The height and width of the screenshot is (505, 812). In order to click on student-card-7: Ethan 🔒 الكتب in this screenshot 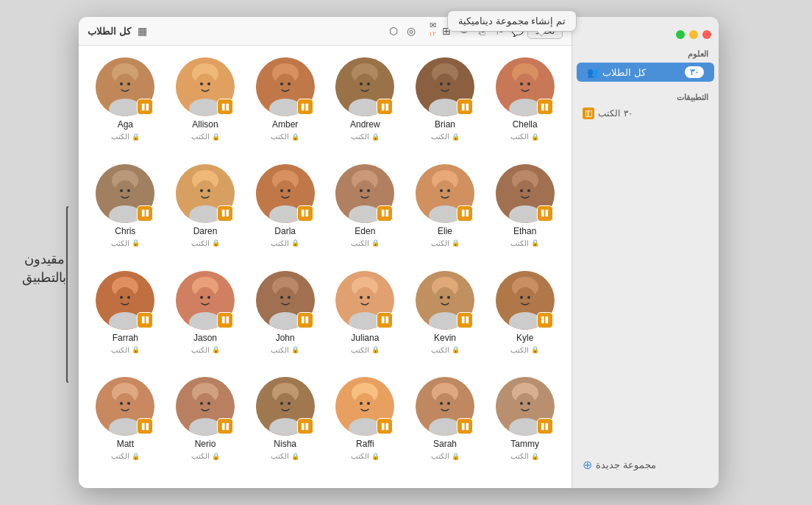, I will do `click(525, 213)`.